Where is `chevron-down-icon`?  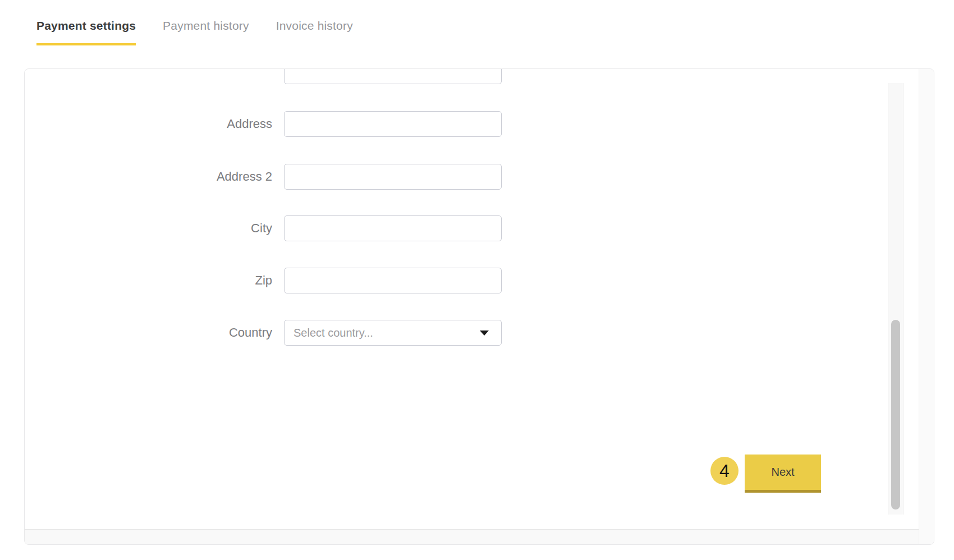 chevron-down-icon is located at coordinates (484, 333).